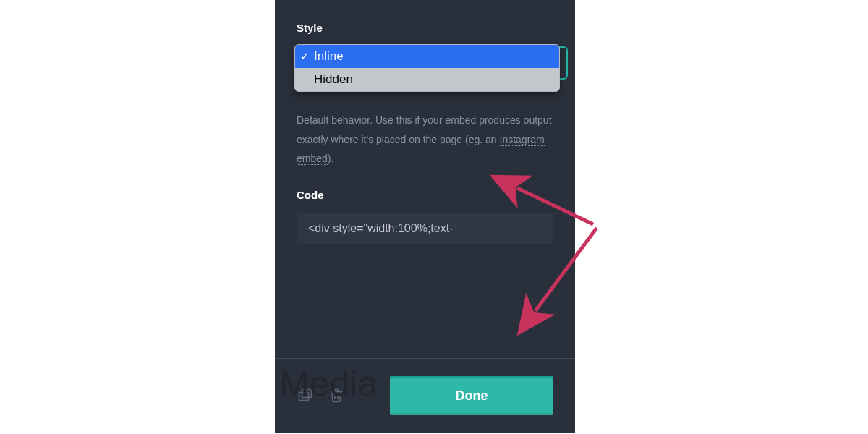  I want to click on duplicate-button, so click(305, 396).